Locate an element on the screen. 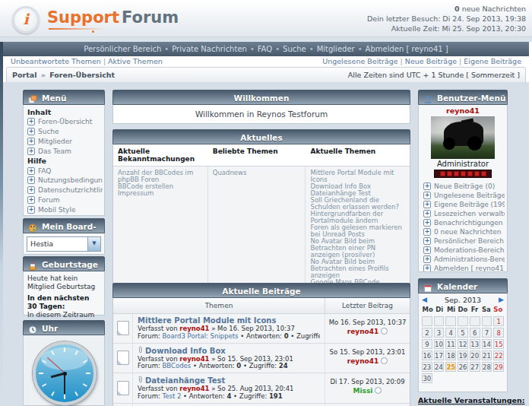 The width and height of the screenshot is (532, 406). sidebar-link: +Nutzungsbedingungen is located at coordinates (64, 181).